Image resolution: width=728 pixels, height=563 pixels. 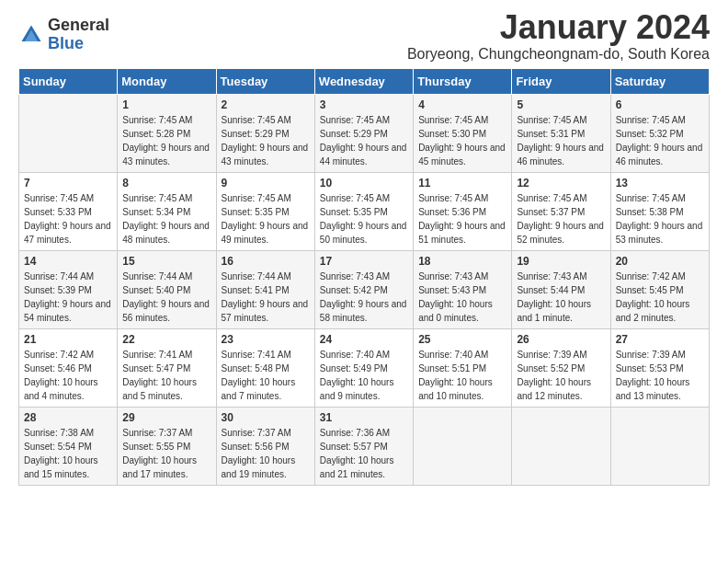 I want to click on day-info: Sunrise: 7:45 AMSunset: 5:31 PMDaylight:…, so click(x=561, y=141).